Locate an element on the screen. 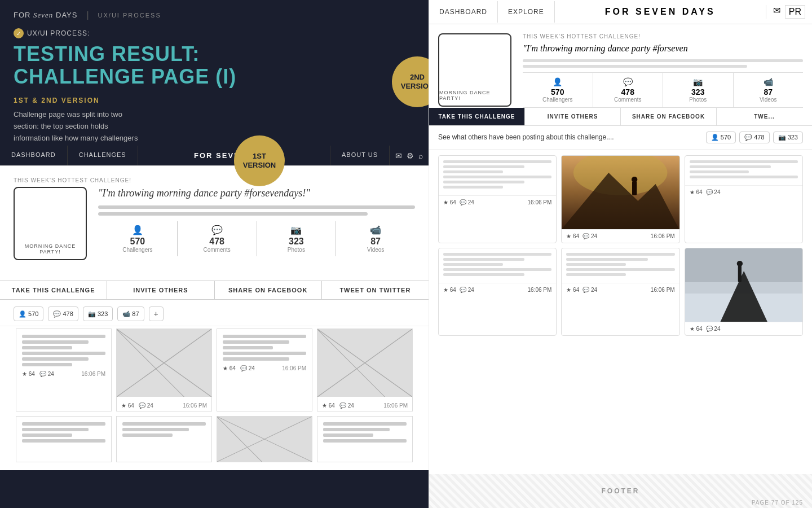 The image size is (812, 508). wf-challenge-title: "I'm throwing morning dance party #forse… is located at coordinates (257, 193).